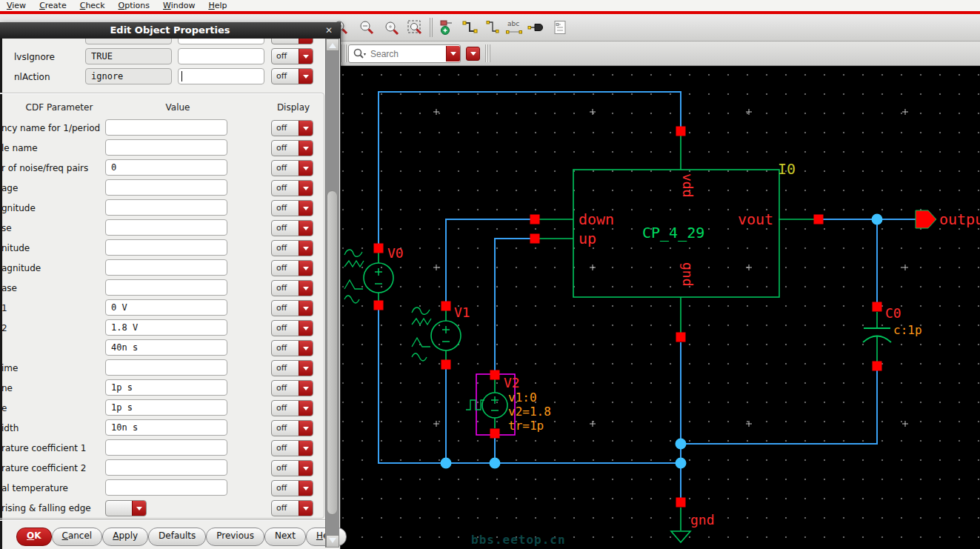  I want to click on dialog-scrollbar, so click(332, 293).